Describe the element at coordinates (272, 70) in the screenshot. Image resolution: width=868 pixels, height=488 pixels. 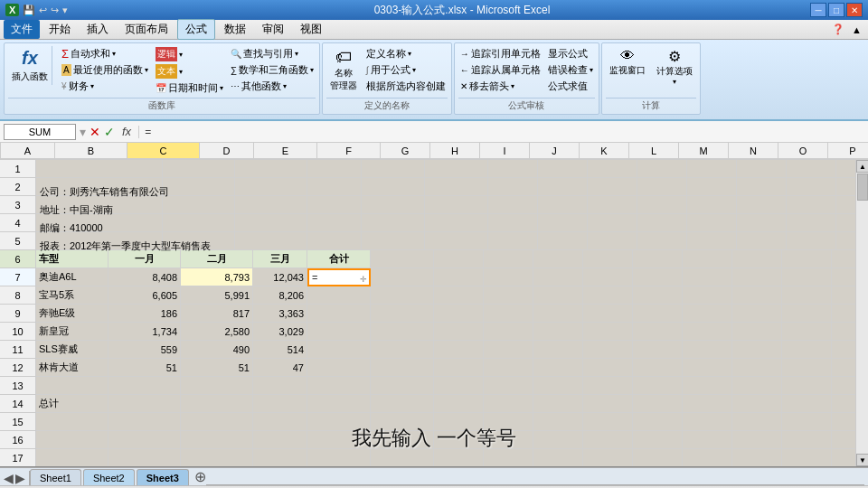
I see `math-button: ∑ 数学和三角函数▾` at that location.